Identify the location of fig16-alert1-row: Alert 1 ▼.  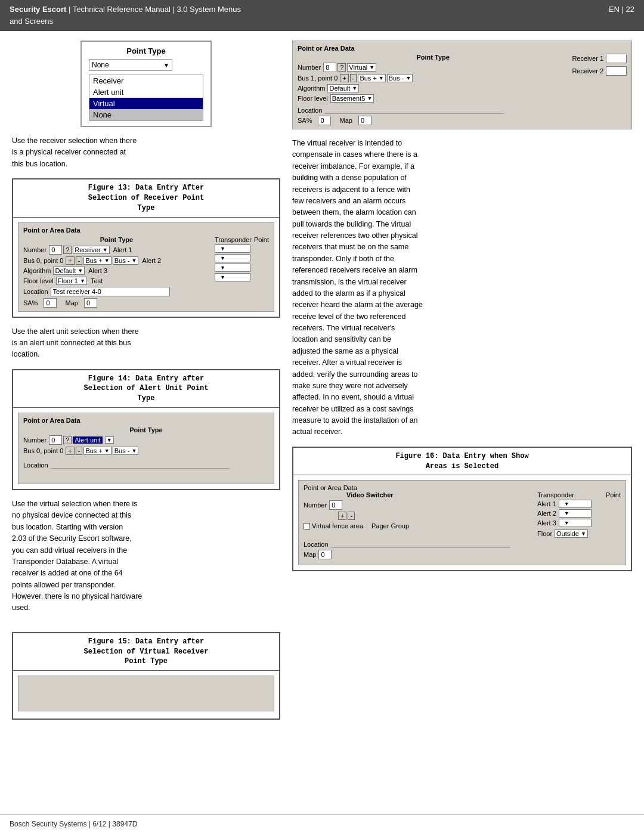
(579, 504).